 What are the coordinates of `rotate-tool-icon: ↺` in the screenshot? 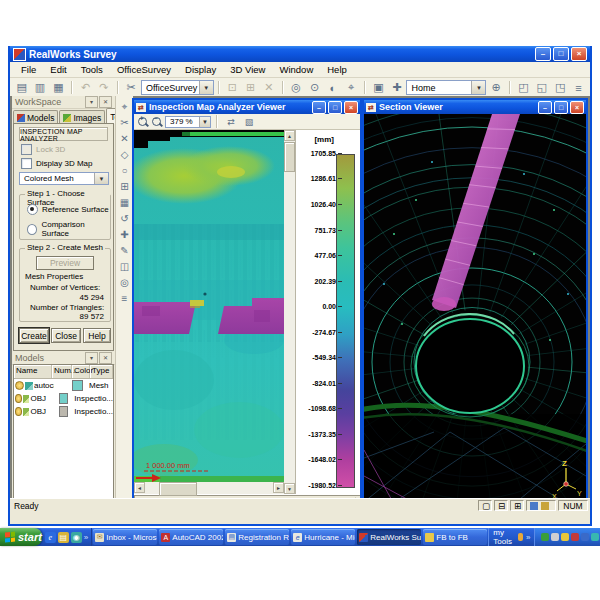 It's located at (125, 218).